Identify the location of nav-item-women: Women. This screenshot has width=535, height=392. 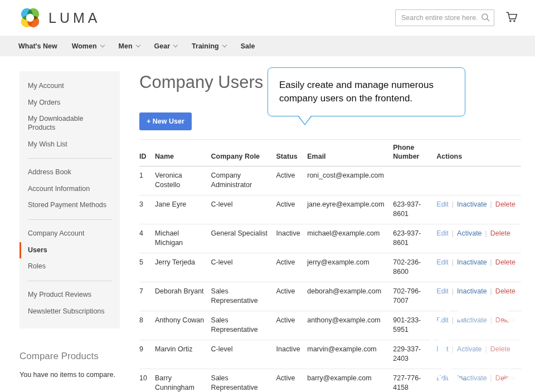
(88, 46).